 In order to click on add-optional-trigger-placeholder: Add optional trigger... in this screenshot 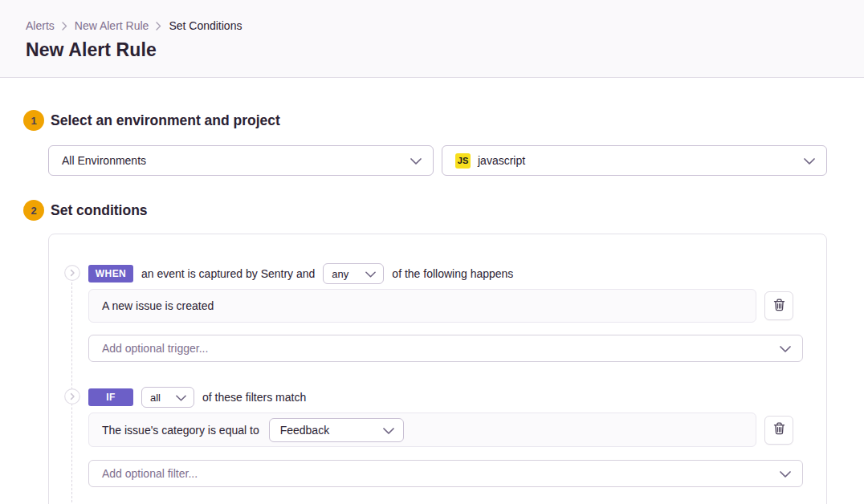, I will do `click(155, 348)`.